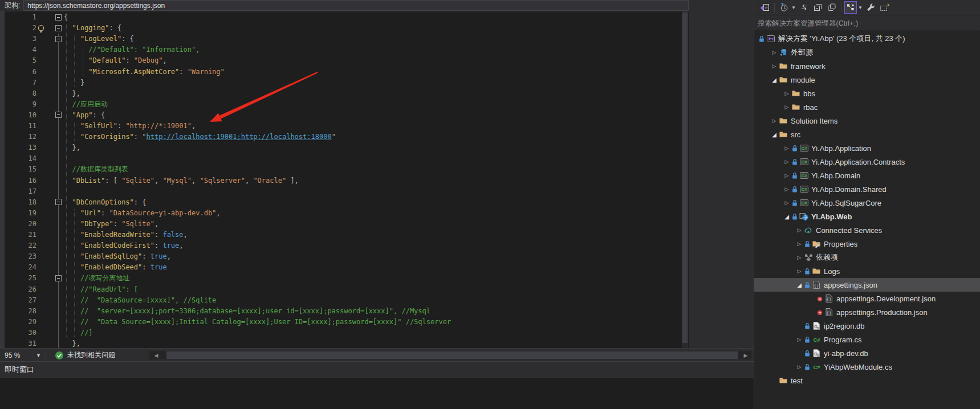 The image size is (980, 409). Describe the element at coordinates (85, 355) in the screenshot. I see `document-health-indicator: 未找到相关问题` at that location.